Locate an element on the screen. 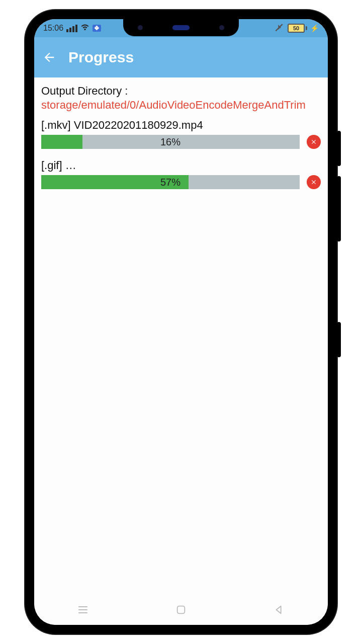 Image resolution: width=362 pixels, height=644 pixels. cellular-icon is located at coordinates (72, 28).